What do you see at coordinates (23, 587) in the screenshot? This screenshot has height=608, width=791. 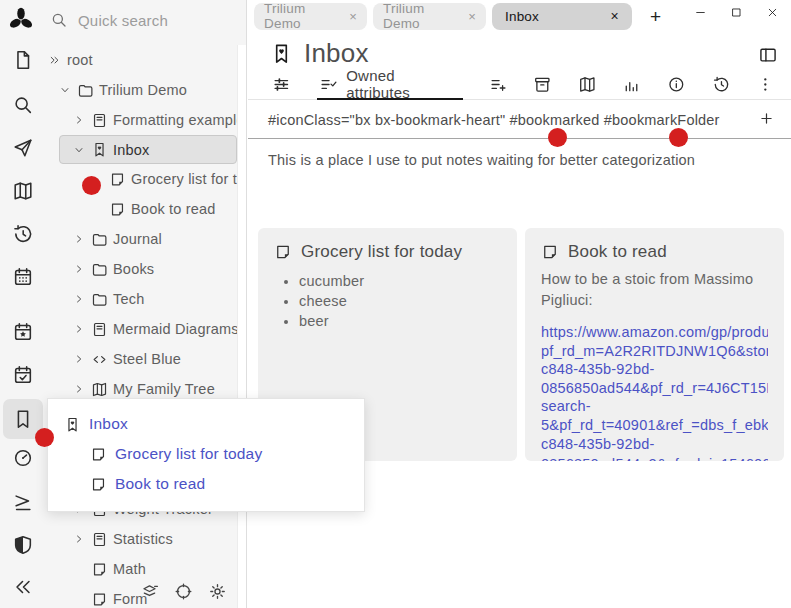 I see `collapse-sidebar-icon` at bounding box center [23, 587].